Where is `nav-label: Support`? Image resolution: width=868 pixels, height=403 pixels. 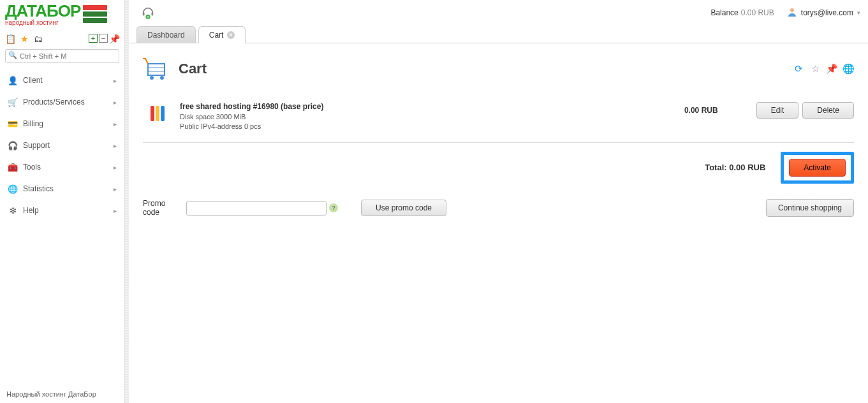 nav-label: Support is located at coordinates (66, 145).